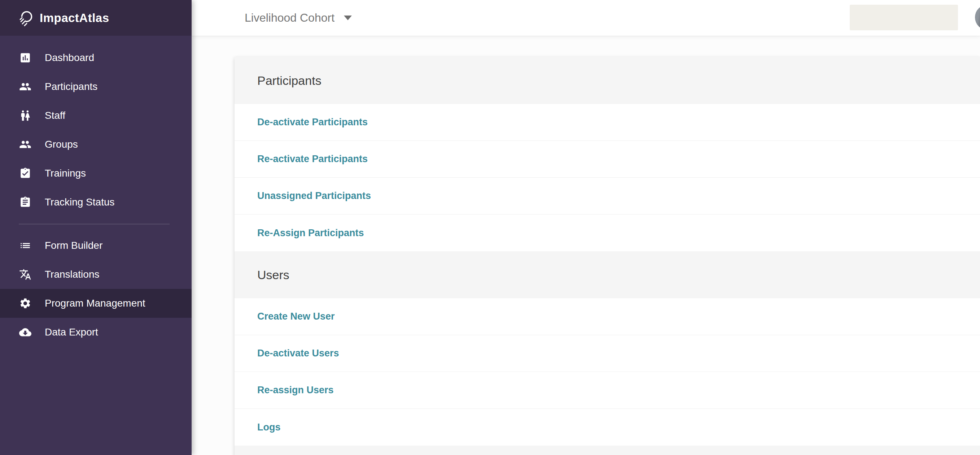 This screenshot has height=455, width=980. Describe the element at coordinates (96, 144) in the screenshot. I see `sidebar-item-groups: Groups` at that location.